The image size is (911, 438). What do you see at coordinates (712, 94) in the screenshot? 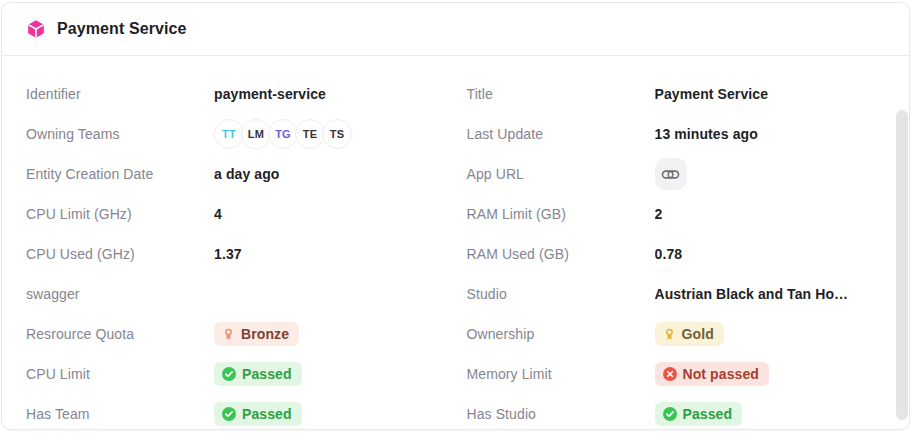
I see `field-value-text: Payment Service` at bounding box center [712, 94].